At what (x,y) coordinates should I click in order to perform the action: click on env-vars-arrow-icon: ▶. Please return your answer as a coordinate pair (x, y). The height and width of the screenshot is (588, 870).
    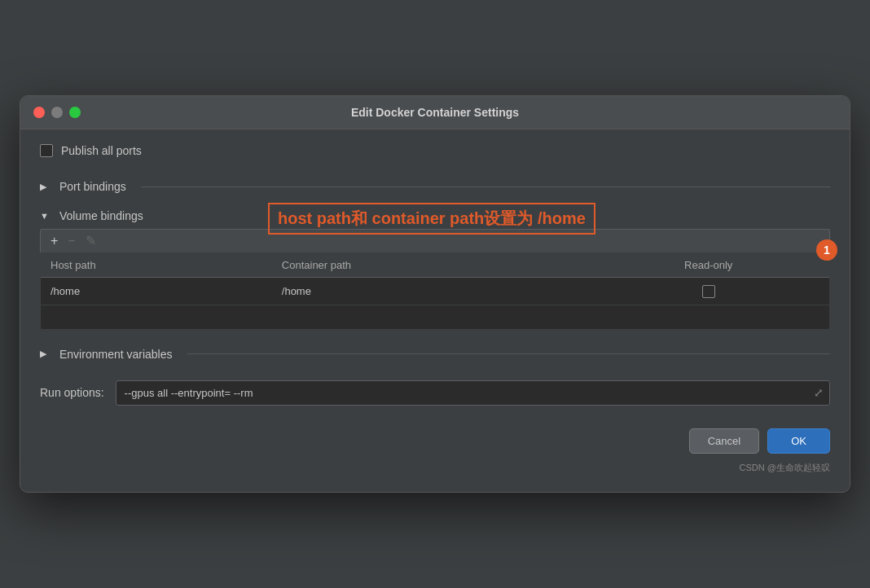
    Looking at the image, I should click on (46, 353).